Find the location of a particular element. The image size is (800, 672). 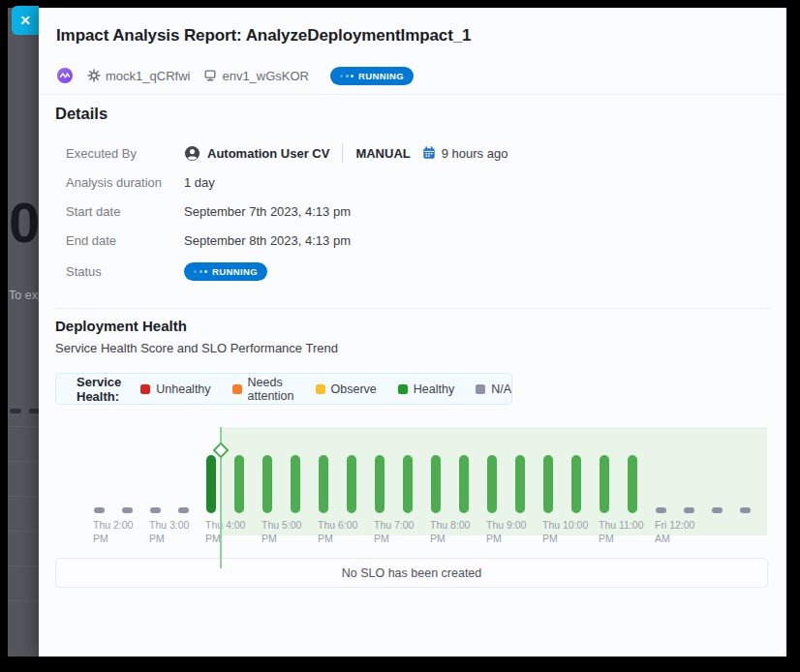

x-axis-tick: Thu 5:00PM is located at coordinates (291, 532).